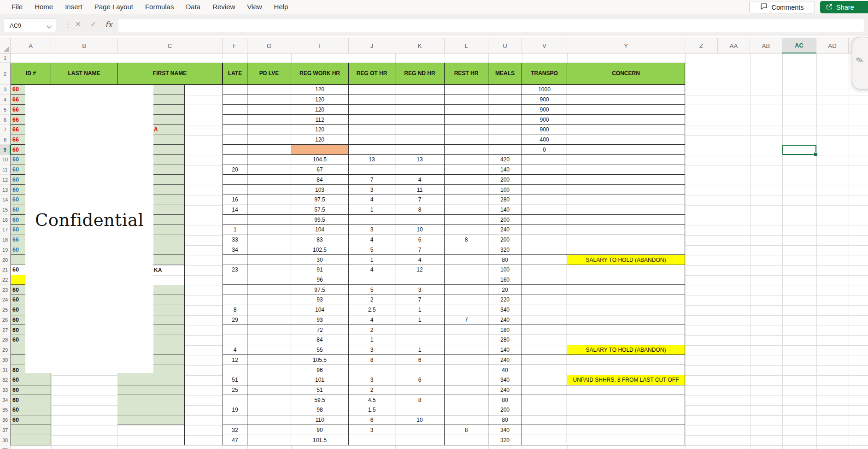 The image size is (868, 449). What do you see at coordinates (235, 150) in the screenshot?
I see `cell-F9` at bounding box center [235, 150].